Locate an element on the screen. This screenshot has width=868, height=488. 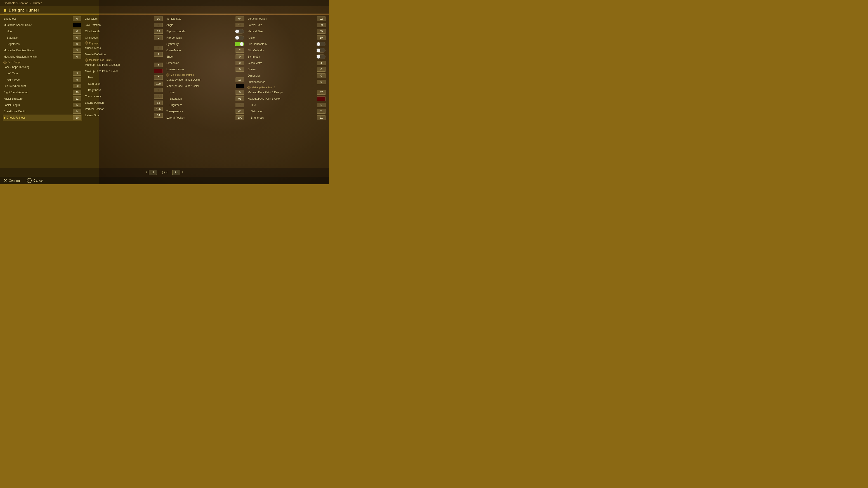
value-makeup3-design: 37 is located at coordinates (321, 92).